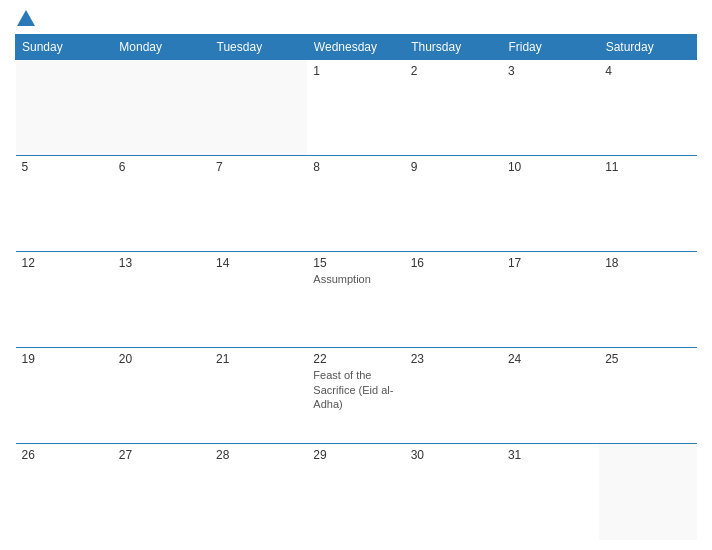 The height and width of the screenshot is (550, 712). Describe the element at coordinates (258, 492) in the screenshot. I see `calendar-cell: 28` at that location.